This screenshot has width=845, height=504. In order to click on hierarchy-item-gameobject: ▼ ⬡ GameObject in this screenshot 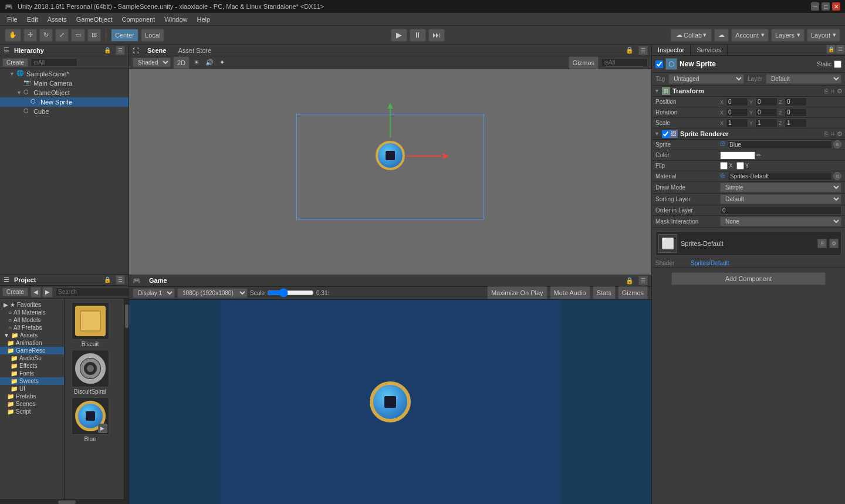, I will do `click(65, 93)`.